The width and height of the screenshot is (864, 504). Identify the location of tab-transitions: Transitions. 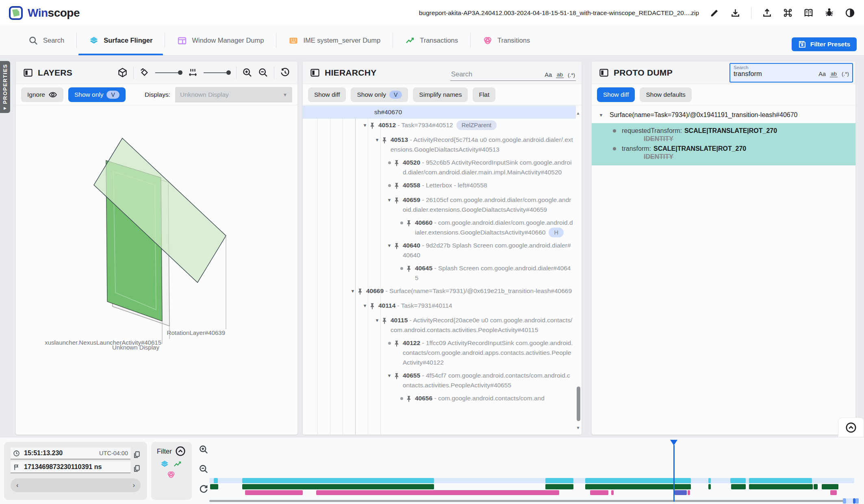
(506, 41).